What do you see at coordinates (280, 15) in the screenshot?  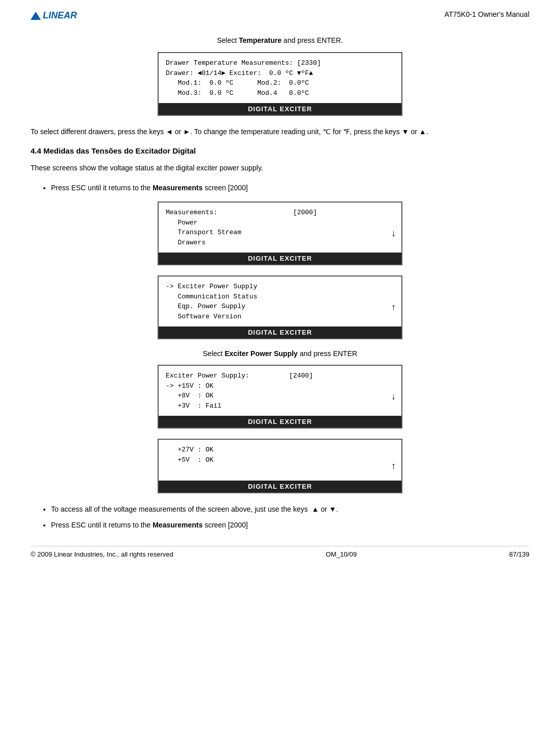 I see `page-header: LINEAR AT75K0-1 Owner's Manual` at bounding box center [280, 15].